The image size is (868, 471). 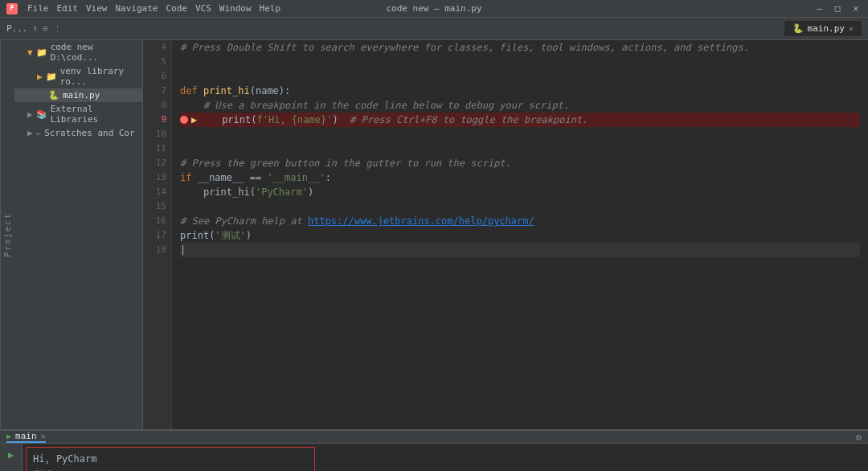 I want to click on code-indent, so click(x=211, y=120).